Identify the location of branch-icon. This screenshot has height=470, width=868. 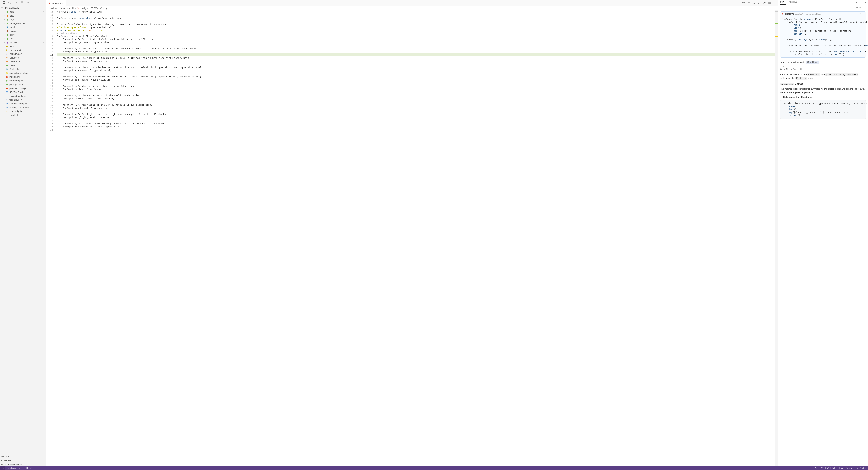
(16, 3).